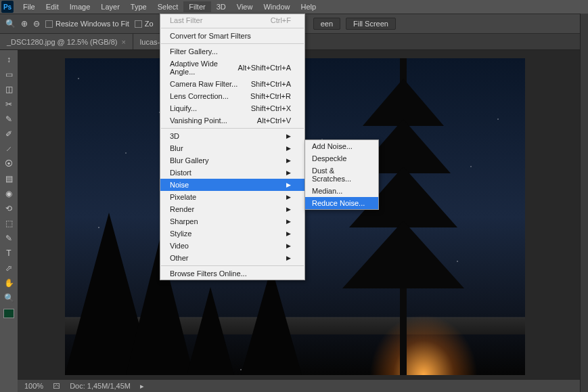  Describe the element at coordinates (87, 24) in the screenshot. I see `resize-windows-option: Resize Windows to Fit` at that location.